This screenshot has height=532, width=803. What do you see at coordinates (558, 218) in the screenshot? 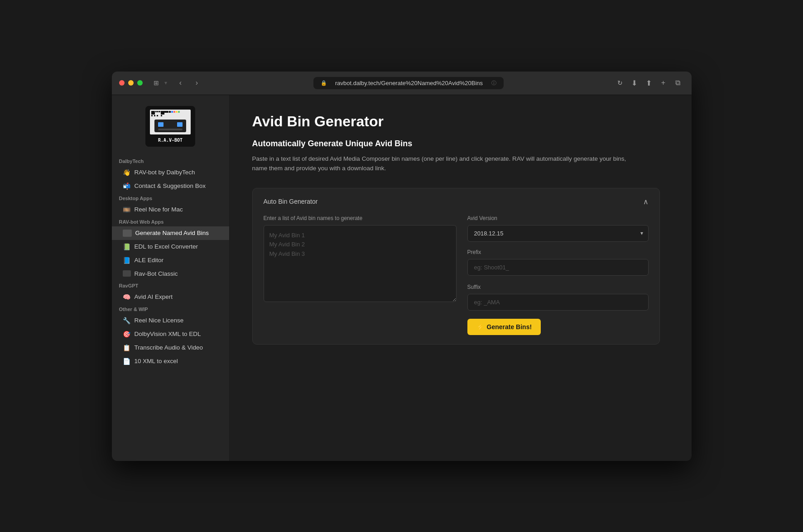
I see `version-label: Avid Version` at bounding box center [558, 218].